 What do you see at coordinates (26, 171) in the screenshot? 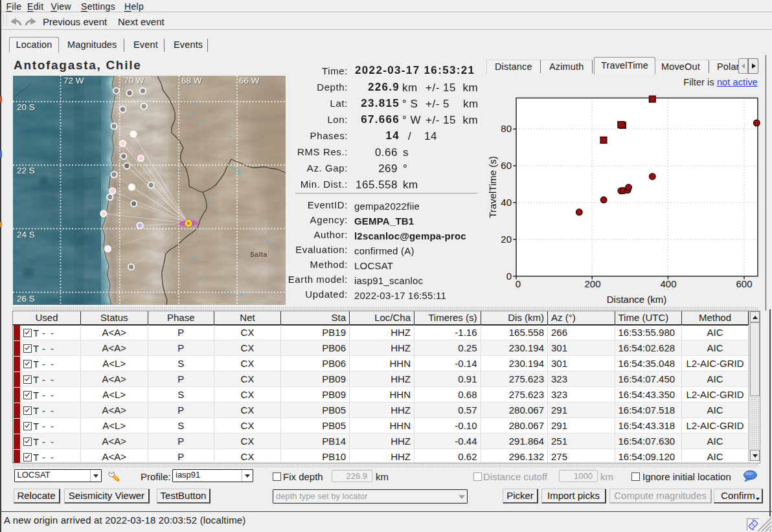
I see `svg-text: 22 S` at bounding box center [26, 171].